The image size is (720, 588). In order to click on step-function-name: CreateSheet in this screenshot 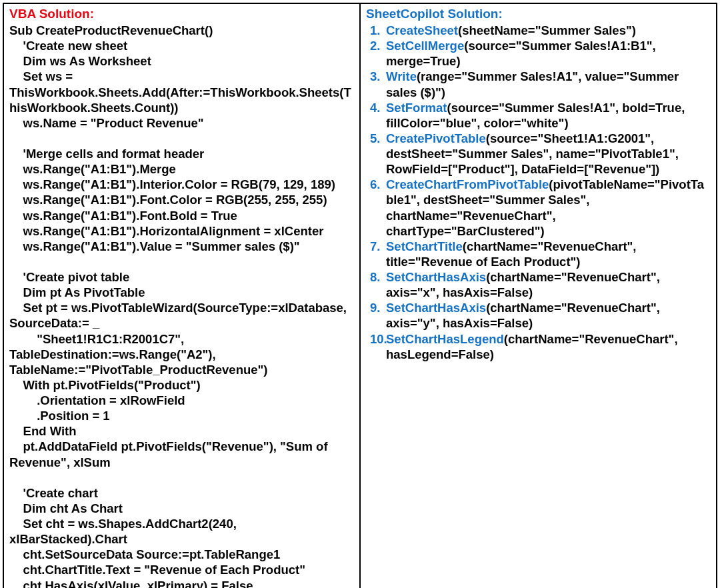, I will do `click(422, 31)`.